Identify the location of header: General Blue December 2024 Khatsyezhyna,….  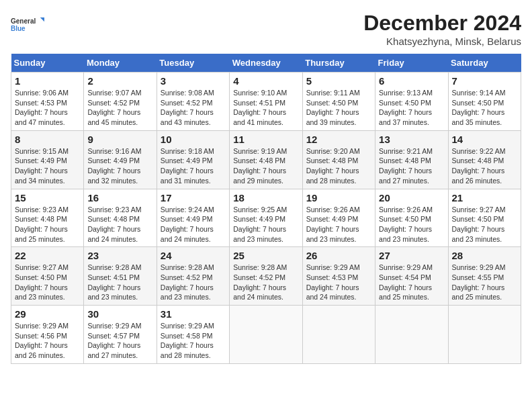
(266, 29).